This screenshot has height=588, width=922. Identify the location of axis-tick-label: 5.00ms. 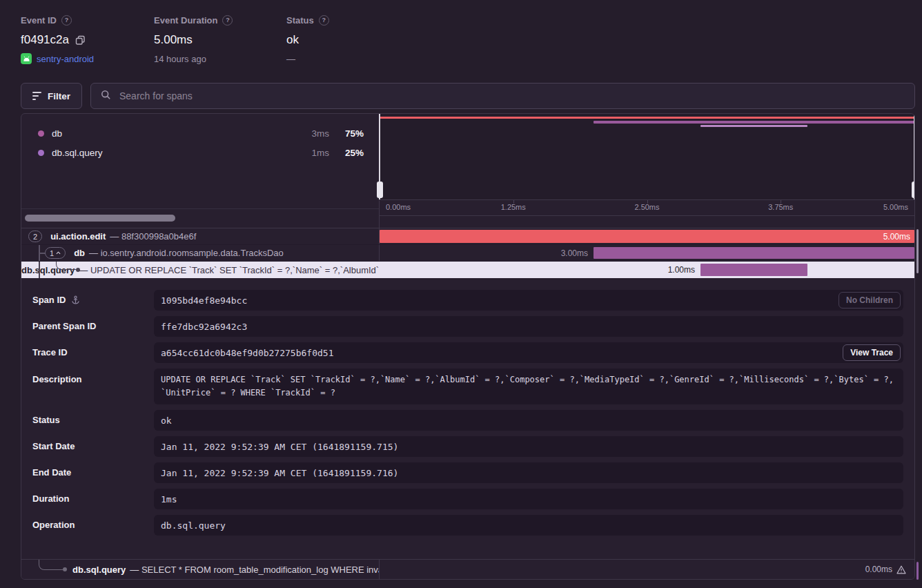
(896, 207).